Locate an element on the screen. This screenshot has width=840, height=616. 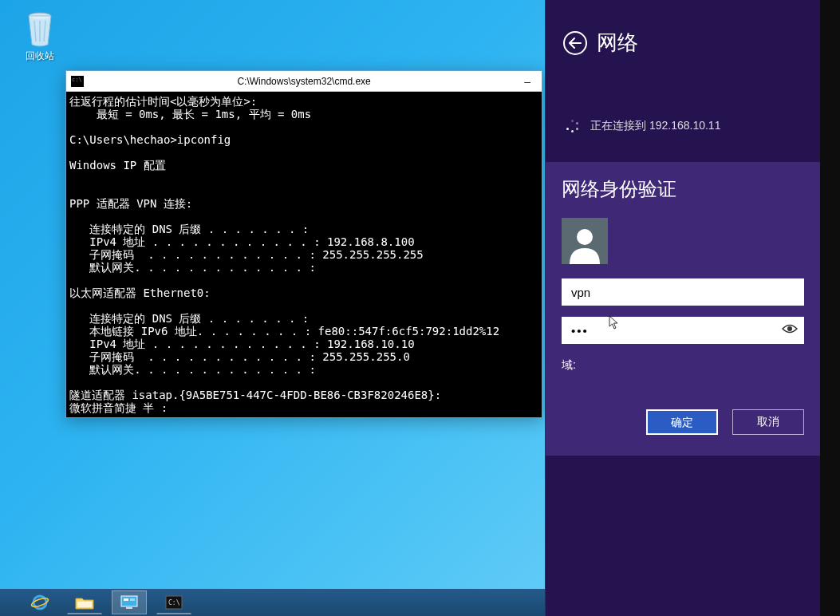
minimize-button: – is located at coordinates (527, 81).